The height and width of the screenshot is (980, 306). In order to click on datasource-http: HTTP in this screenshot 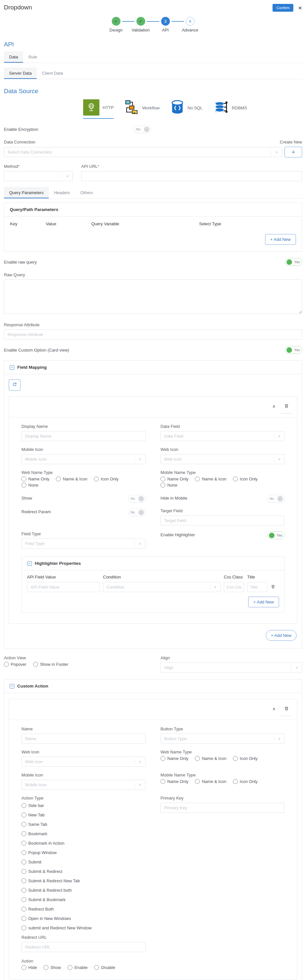, I will do `click(98, 109)`.